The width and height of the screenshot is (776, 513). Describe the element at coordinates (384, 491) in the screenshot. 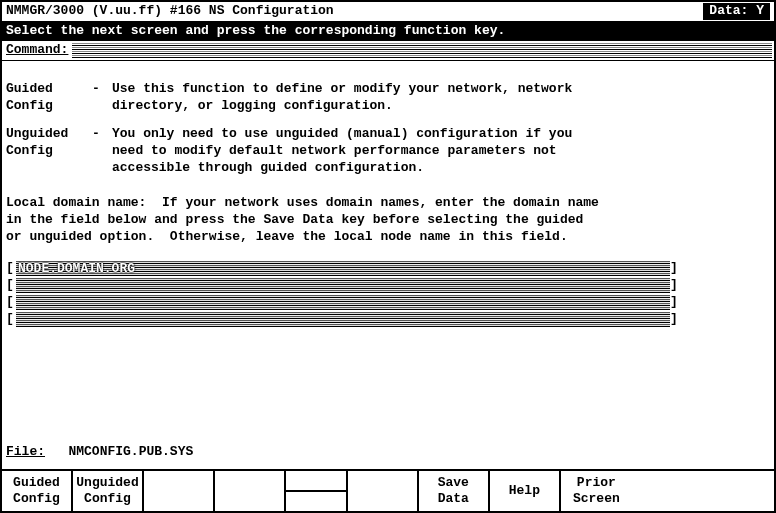

I see `f5-blank` at that location.